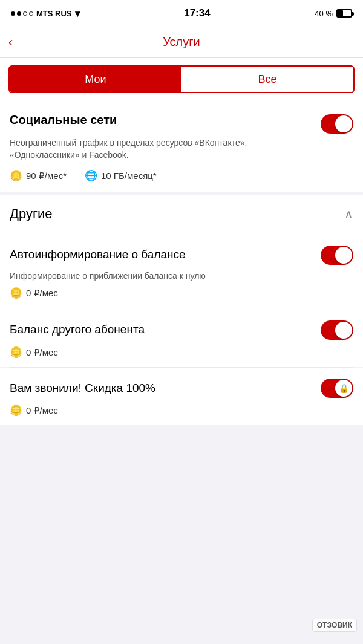  I want to click on price-icon: 🪙, so click(16, 175).